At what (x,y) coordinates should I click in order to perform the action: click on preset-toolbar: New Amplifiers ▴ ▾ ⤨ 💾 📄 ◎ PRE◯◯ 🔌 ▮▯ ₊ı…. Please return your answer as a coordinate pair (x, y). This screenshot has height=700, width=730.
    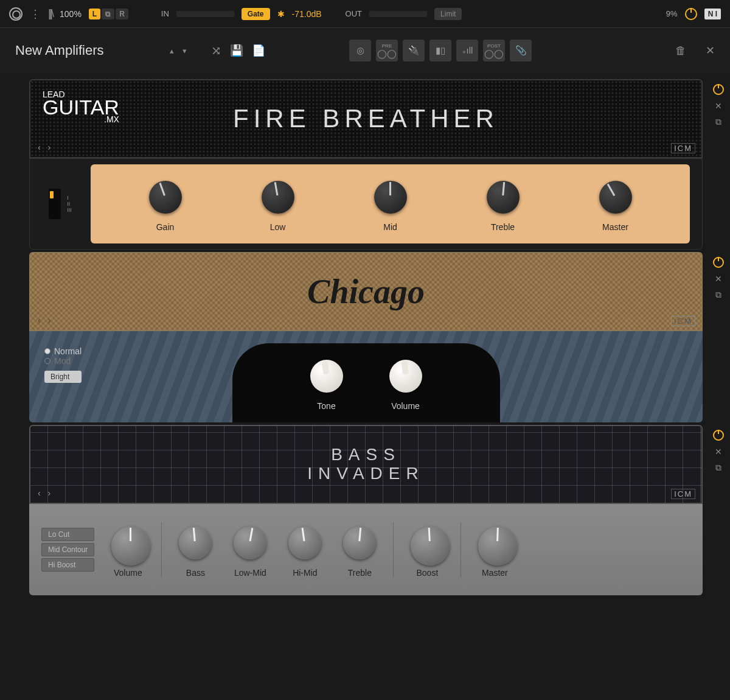
    Looking at the image, I should click on (365, 50).